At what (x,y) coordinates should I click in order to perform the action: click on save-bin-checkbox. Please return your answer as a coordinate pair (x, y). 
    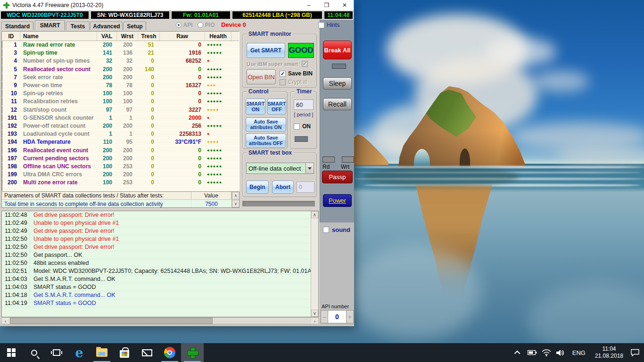
    Looking at the image, I should click on (283, 74).